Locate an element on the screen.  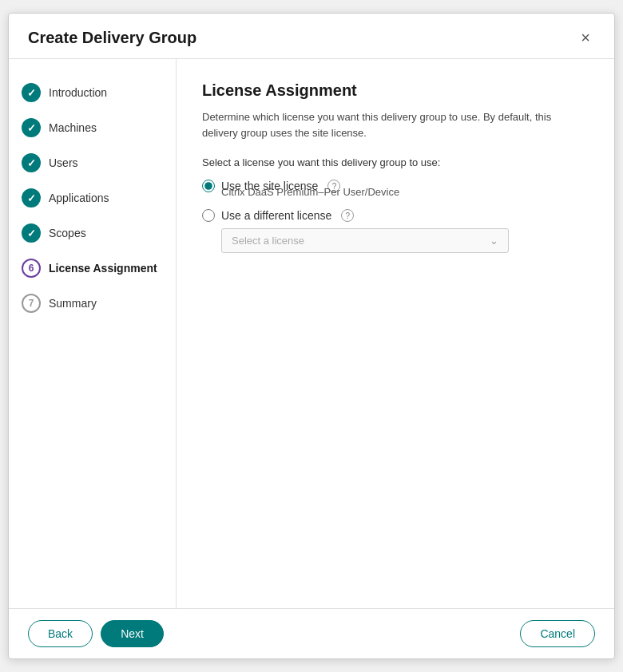
step-icon-scopes: ✓ is located at coordinates (31, 233).